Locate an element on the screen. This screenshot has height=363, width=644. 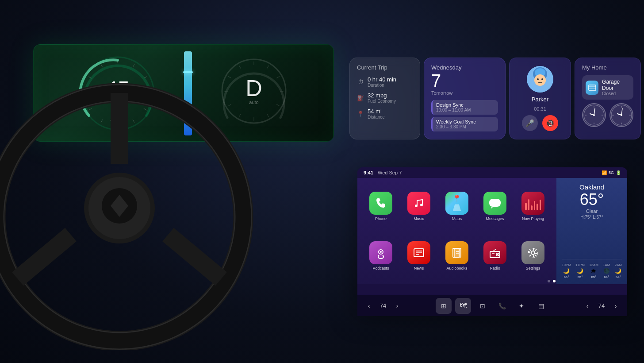
widget-calendar: Wednesday 7 Tomorrow Design Sync 10:00 –… is located at coordinates (464, 98).